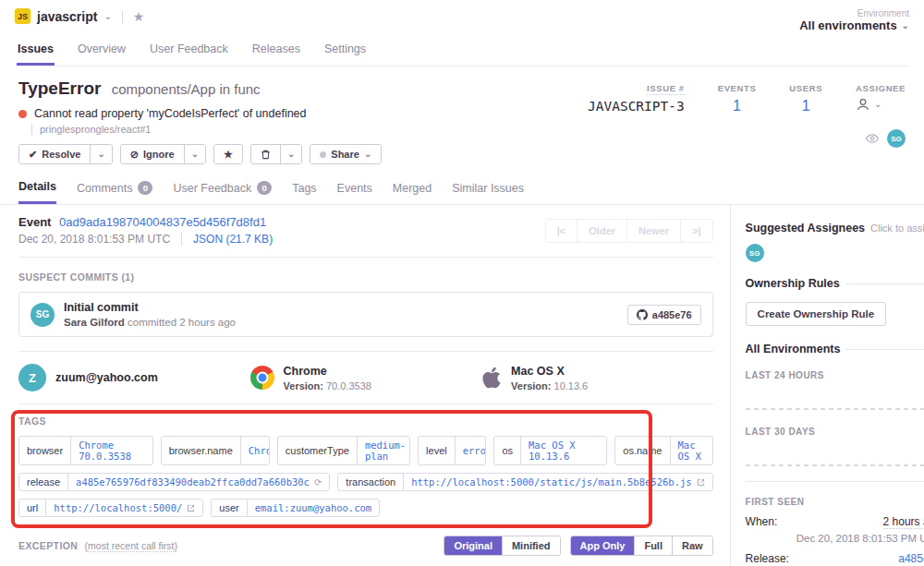 Image resolution: width=924 pixels, height=566 pixels. What do you see at coordinates (188, 52) in the screenshot?
I see `nav-tab-user-feedback: User Feedback` at bounding box center [188, 52].